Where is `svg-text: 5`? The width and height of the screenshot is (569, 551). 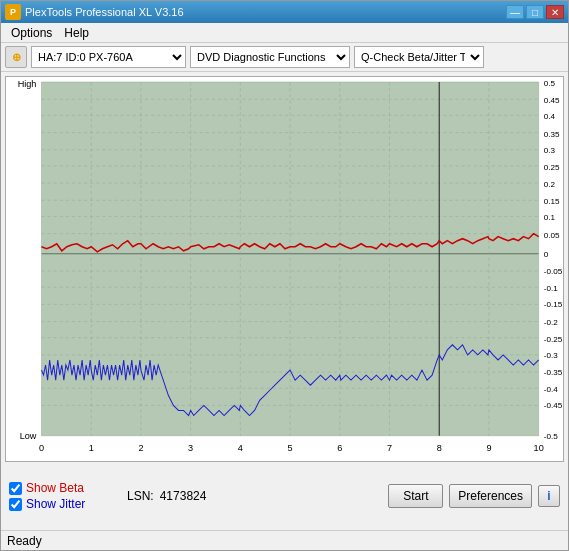
svg-text: 5 is located at coordinates (290, 448).